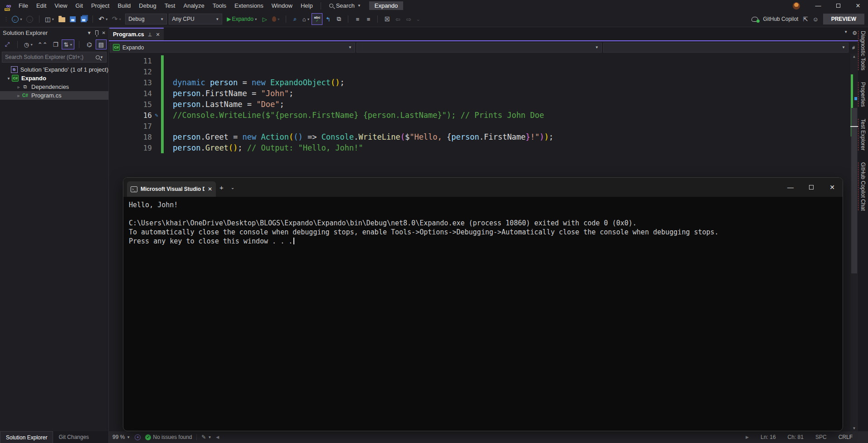  What do you see at coordinates (863, 51) in the screenshot?
I see `tool-window-tab-diagnostic-tools: Diagnostic Tools` at bounding box center [863, 51].